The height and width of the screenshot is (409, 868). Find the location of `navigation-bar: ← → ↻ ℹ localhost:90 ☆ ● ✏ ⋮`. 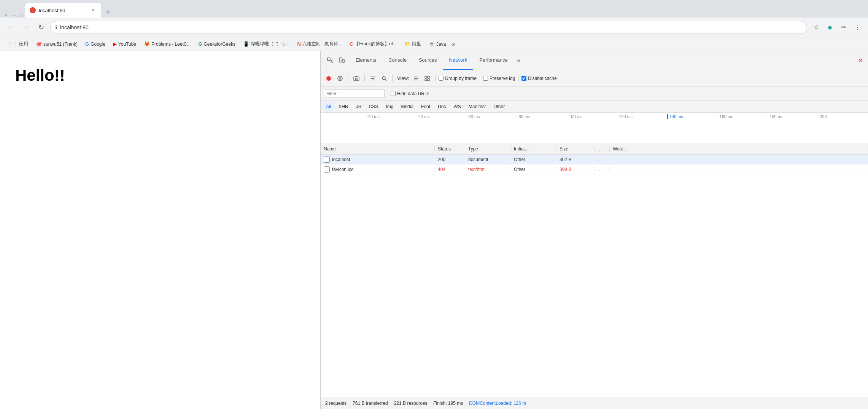

navigation-bar: ← → ↻ ℹ localhost:90 ☆ ● ✏ ⋮ is located at coordinates (434, 27).